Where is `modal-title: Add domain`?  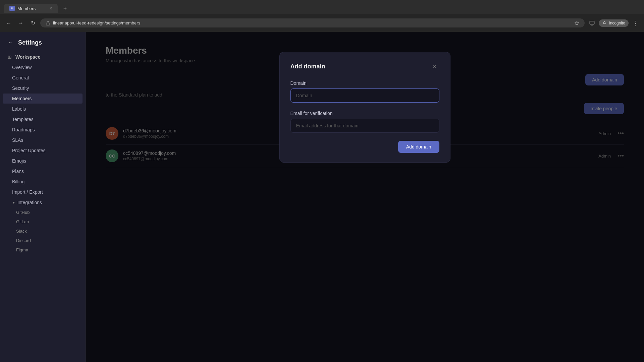
modal-title: Add domain is located at coordinates (308, 66).